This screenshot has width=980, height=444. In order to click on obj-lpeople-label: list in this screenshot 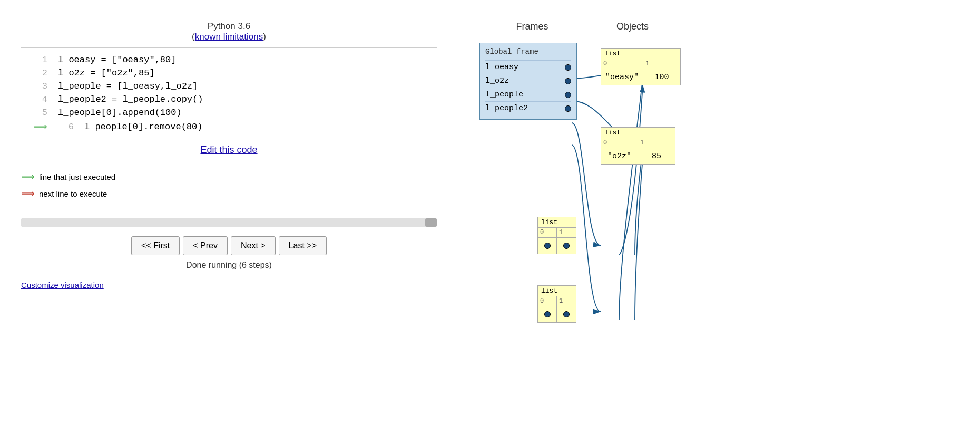, I will do `click(557, 223)`.